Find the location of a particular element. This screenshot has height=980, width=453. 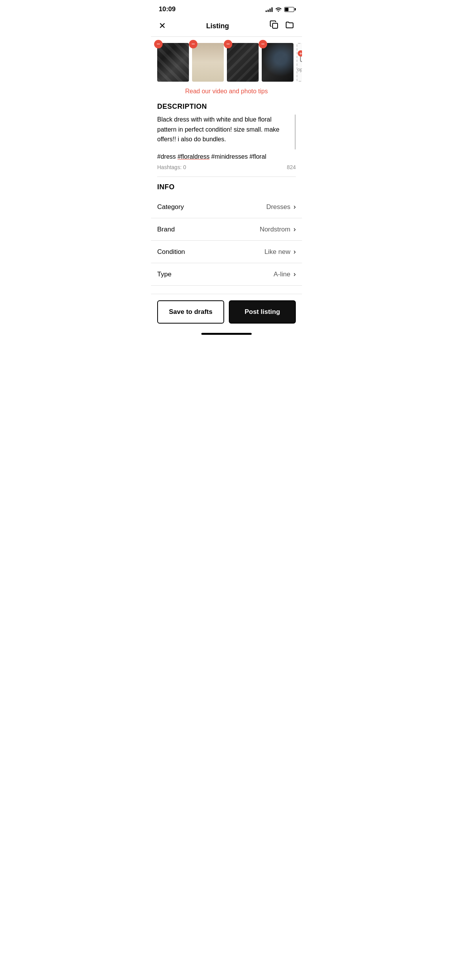

remove-photo-4: − is located at coordinates (263, 44).